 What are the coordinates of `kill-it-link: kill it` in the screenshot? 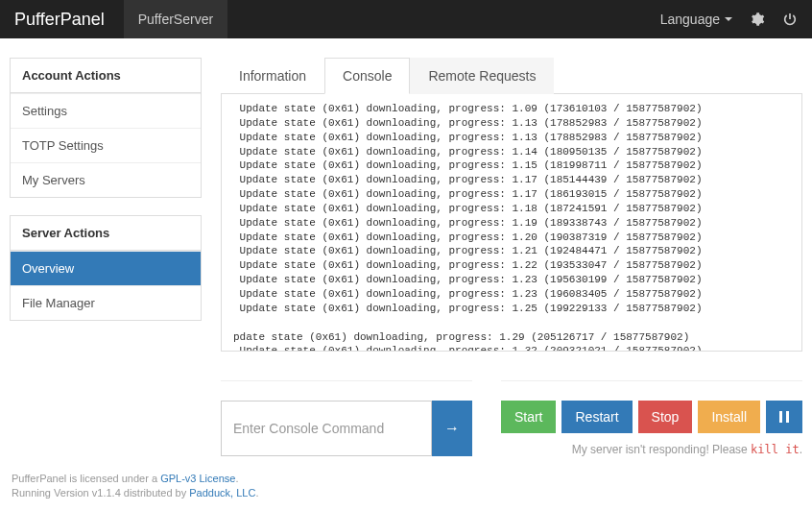 It's located at (776, 450).